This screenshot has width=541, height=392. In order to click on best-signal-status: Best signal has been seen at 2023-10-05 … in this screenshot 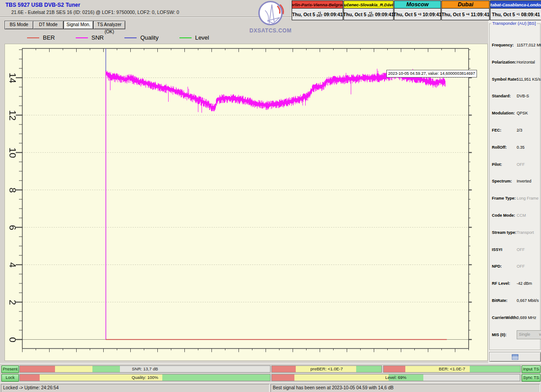, I will do `click(405, 388)`.